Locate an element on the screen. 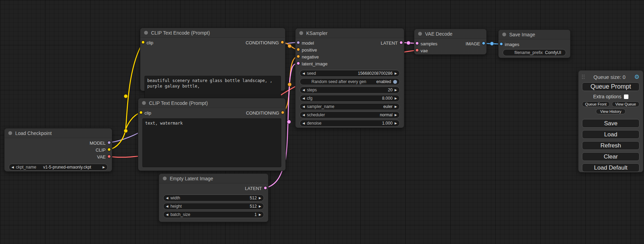 The image size is (644, 244). node-ksampler: KSampler model LATENT positive negative … is located at coordinates (350, 78).